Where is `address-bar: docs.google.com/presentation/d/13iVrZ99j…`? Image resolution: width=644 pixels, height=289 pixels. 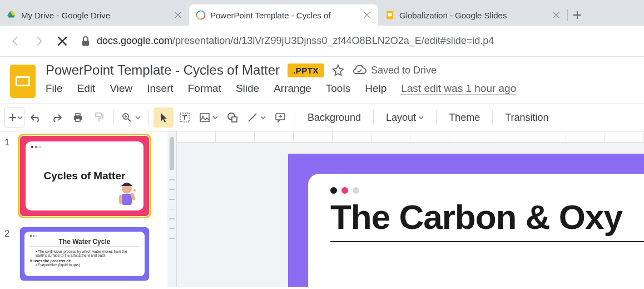 address-bar: docs.google.com/presentation/d/13iVrZ99j… is located at coordinates (322, 41).